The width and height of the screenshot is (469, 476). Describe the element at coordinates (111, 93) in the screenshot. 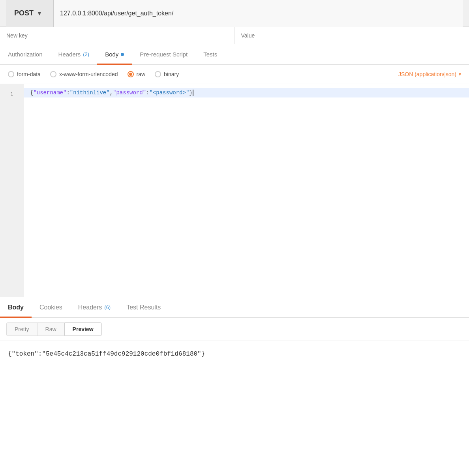

I see `comma-1: ,` at that location.